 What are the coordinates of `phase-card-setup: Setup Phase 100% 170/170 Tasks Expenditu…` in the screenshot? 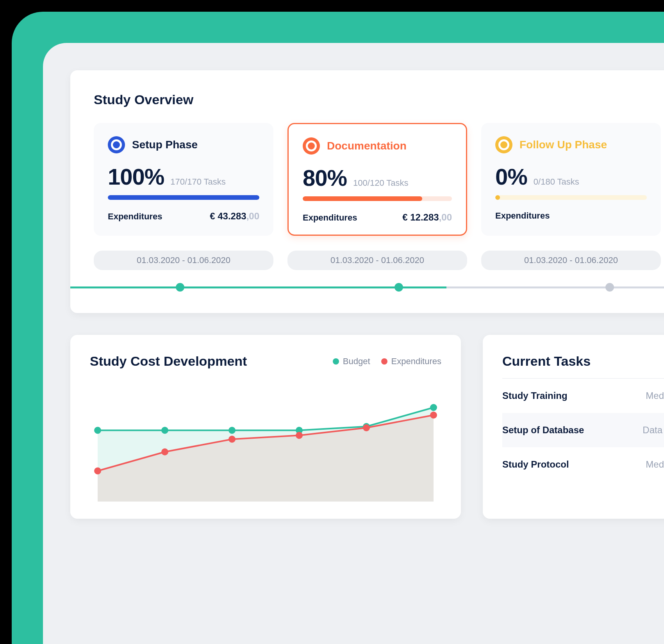 It's located at (184, 180).